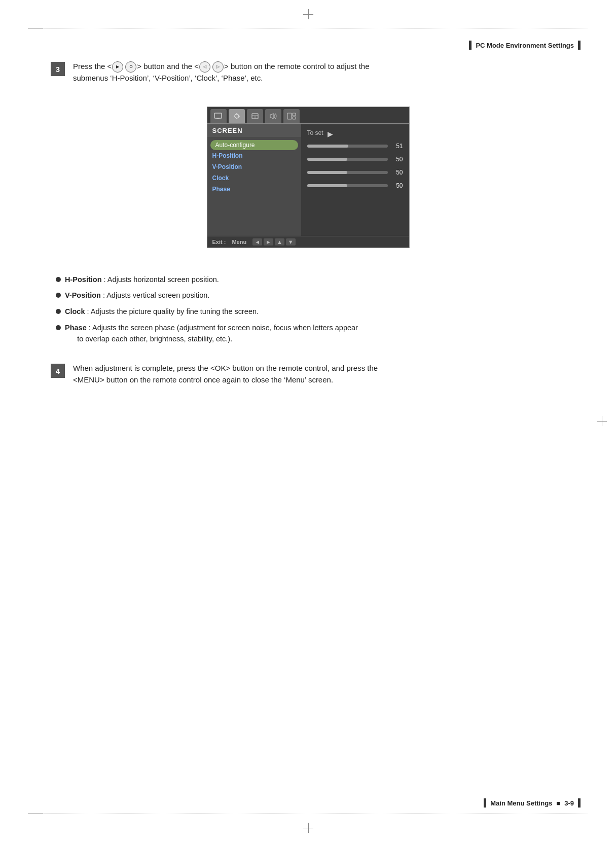 The image size is (616, 842). What do you see at coordinates (397, 172) in the screenshot?
I see `progress-value-3: 50` at bounding box center [397, 172].